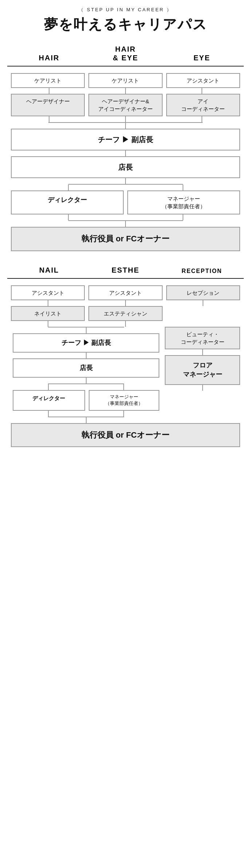 This screenshot has height=868, width=251. I want to click on box-eye-row1: アシスタント, so click(203, 81).